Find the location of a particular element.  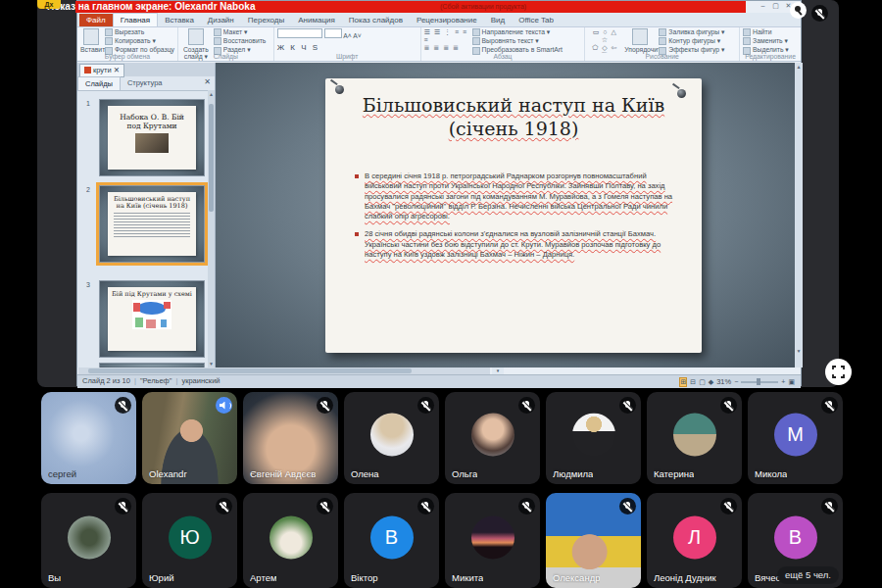

zoom-slider is located at coordinates (760, 382).